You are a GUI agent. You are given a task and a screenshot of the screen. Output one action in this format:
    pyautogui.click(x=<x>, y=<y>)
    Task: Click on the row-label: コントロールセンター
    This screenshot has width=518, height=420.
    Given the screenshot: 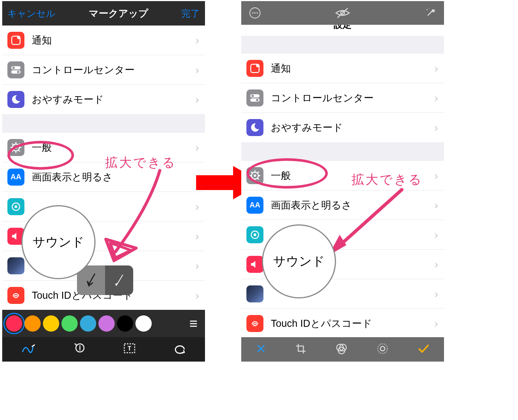 What is the action you would take?
    pyautogui.click(x=322, y=98)
    